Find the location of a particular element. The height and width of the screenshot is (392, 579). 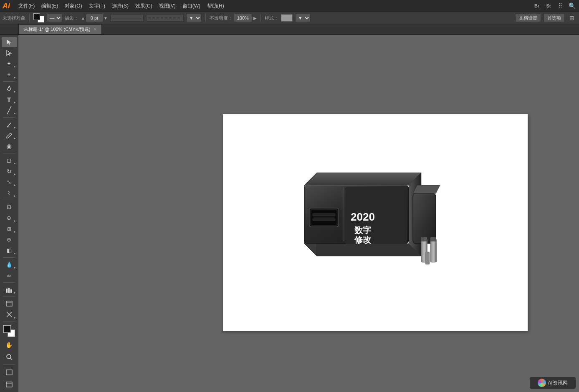

tool-hand: ✋ is located at coordinates (9, 345).